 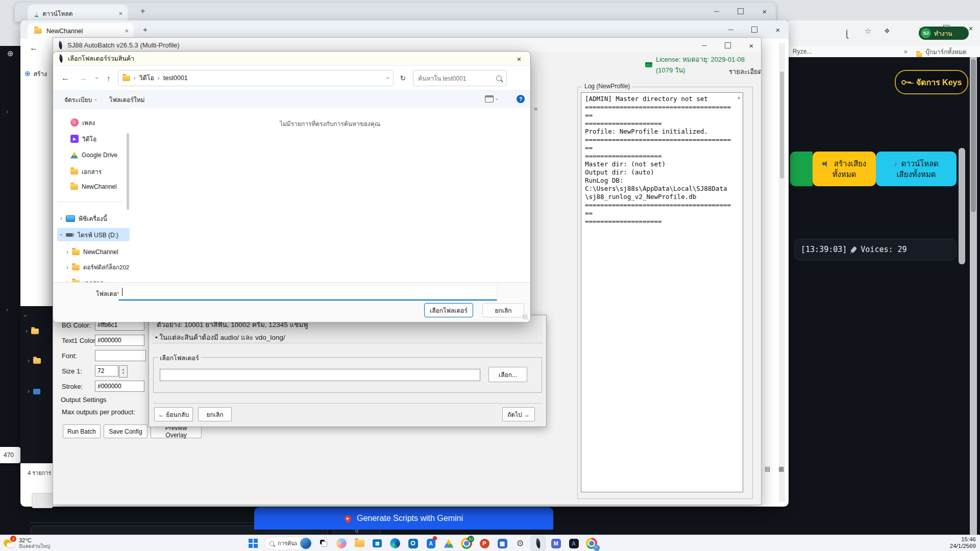 What do you see at coordinates (127, 100) in the screenshot?
I see `new-folder-button: โฟลเดอร์ใหม่` at bounding box center [127, 100].